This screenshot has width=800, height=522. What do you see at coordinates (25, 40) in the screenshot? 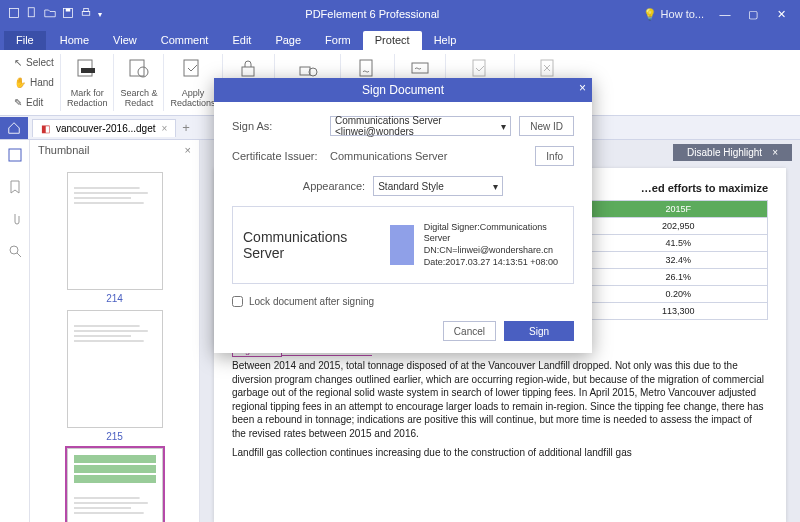
I see `menu-file: File` at bounding box center [25, 40].